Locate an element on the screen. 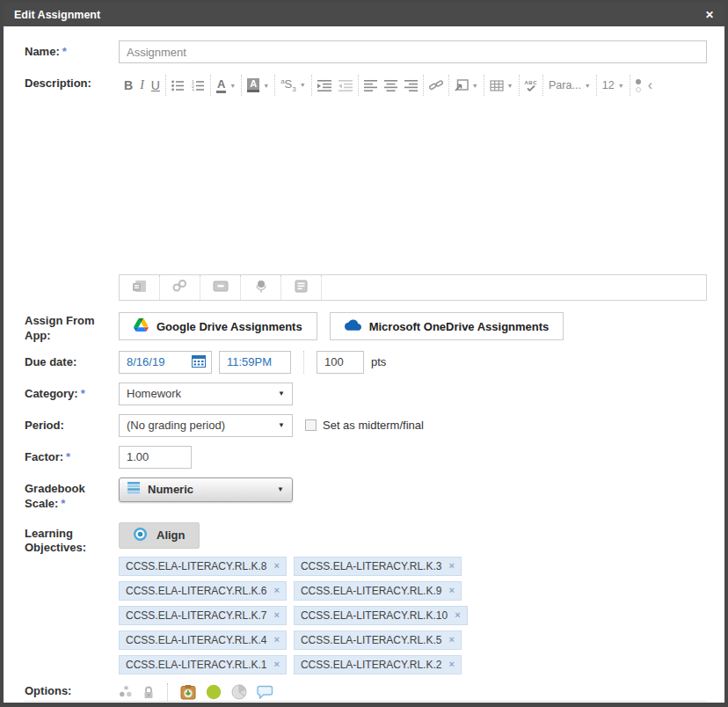 This screenshot has width=728, height=707. factor-label: Factor:* is located at coordinates (72, 457).